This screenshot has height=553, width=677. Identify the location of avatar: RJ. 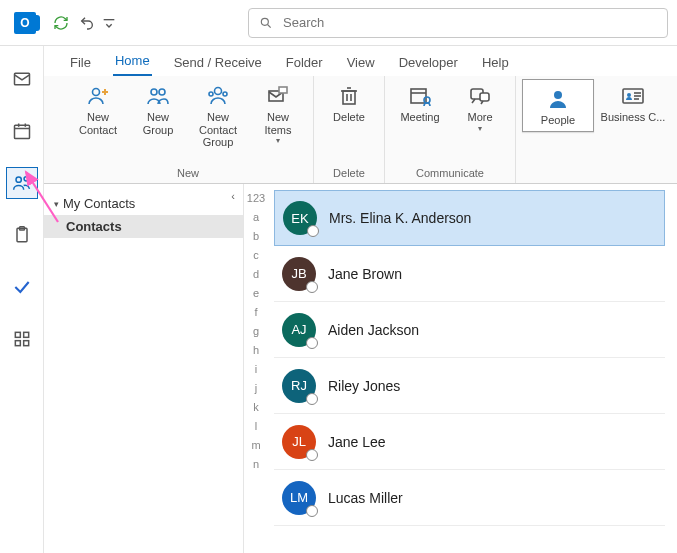
(299, 386).